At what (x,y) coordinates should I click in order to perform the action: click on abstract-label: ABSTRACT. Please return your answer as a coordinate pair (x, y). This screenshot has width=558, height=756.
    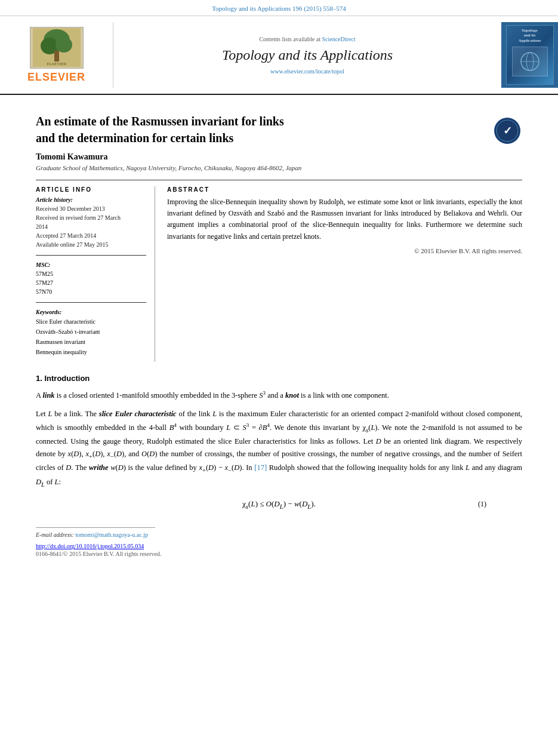
    Looking at the image, I should click on (345, 190).